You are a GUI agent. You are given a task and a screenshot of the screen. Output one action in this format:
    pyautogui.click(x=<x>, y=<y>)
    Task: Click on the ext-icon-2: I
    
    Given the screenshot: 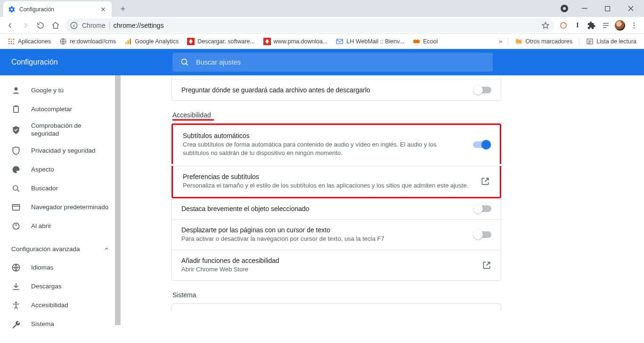 What is the action you would take?
    pyautogui.click(x=578, y=25)
    